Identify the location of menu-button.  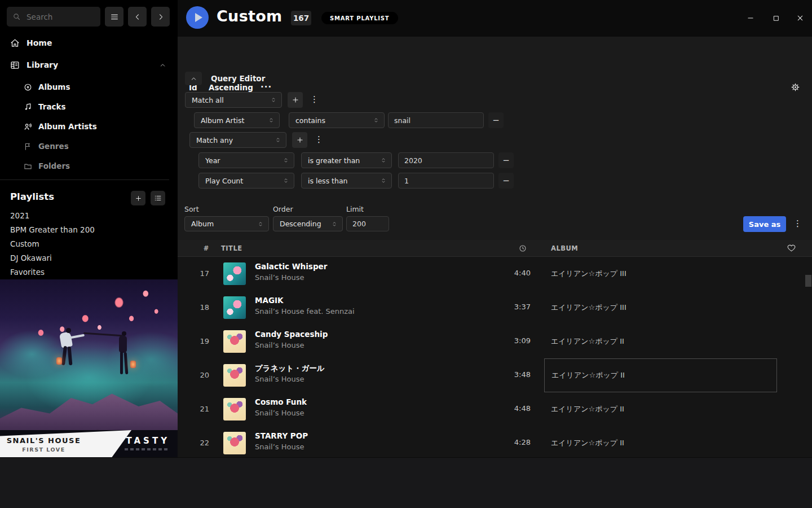
(114, 17).